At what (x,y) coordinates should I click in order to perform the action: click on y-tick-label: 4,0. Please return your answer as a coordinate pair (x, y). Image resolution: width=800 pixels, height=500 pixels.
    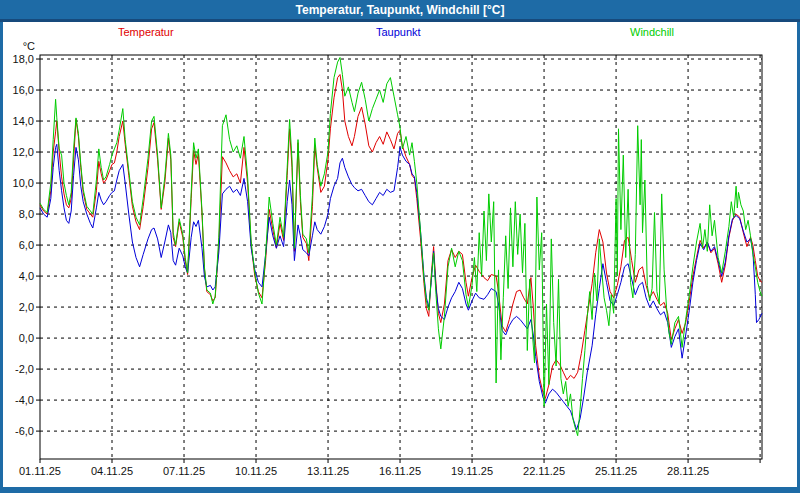
    Looking at the image, I should click on (26, 276).